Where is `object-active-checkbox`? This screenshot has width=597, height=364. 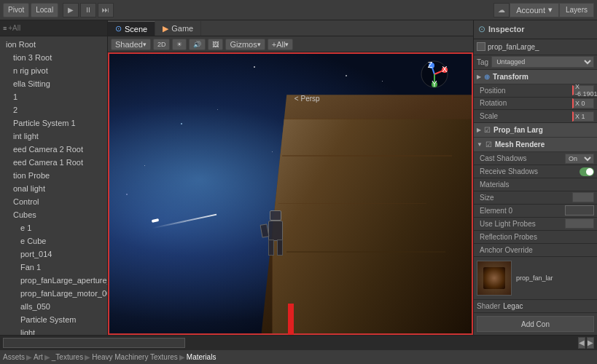
object-active-checkbox is located at coordinates (481, 47).